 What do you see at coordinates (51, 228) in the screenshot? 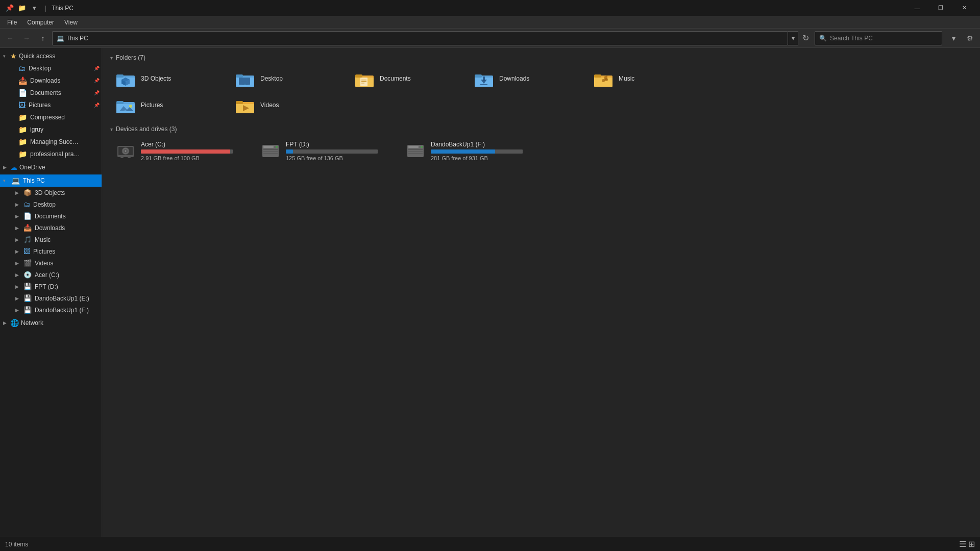
I see `sidebar-item-downloads-pc: ▶ 📥 Downloads` at bounding box center [51, 228].